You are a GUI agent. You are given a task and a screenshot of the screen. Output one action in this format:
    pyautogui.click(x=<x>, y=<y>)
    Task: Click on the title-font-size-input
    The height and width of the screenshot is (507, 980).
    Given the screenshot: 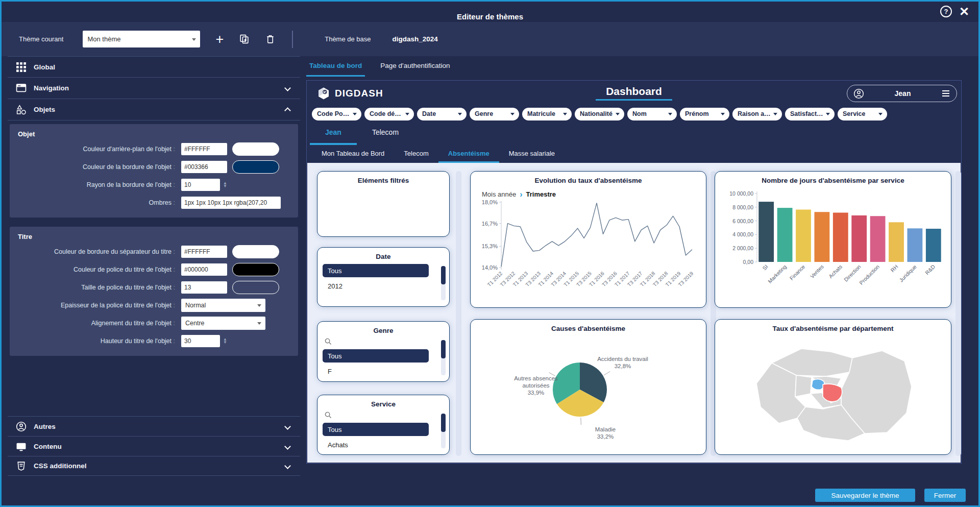 What is the action you would take?
    pyautogui.click(x=204, y=287)
    